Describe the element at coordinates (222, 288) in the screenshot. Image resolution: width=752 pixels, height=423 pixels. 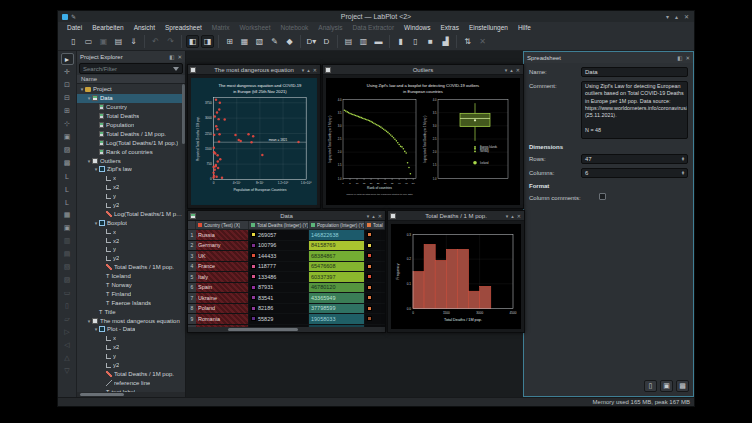
I see `cell-country: Spain` at that location.